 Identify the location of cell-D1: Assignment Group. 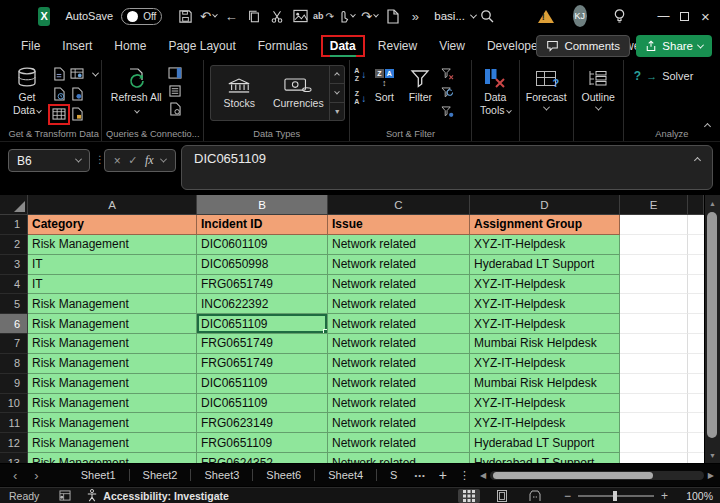
(545, 225).